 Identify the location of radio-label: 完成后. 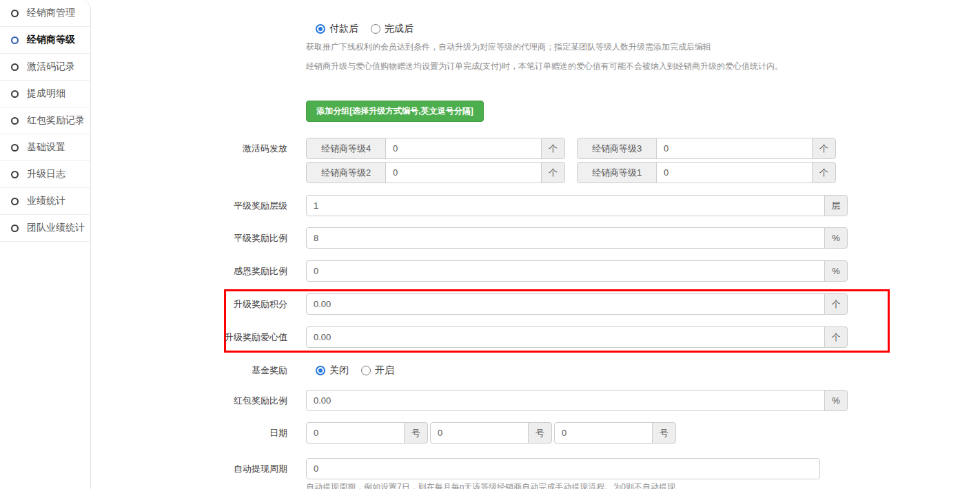
(399, 29).